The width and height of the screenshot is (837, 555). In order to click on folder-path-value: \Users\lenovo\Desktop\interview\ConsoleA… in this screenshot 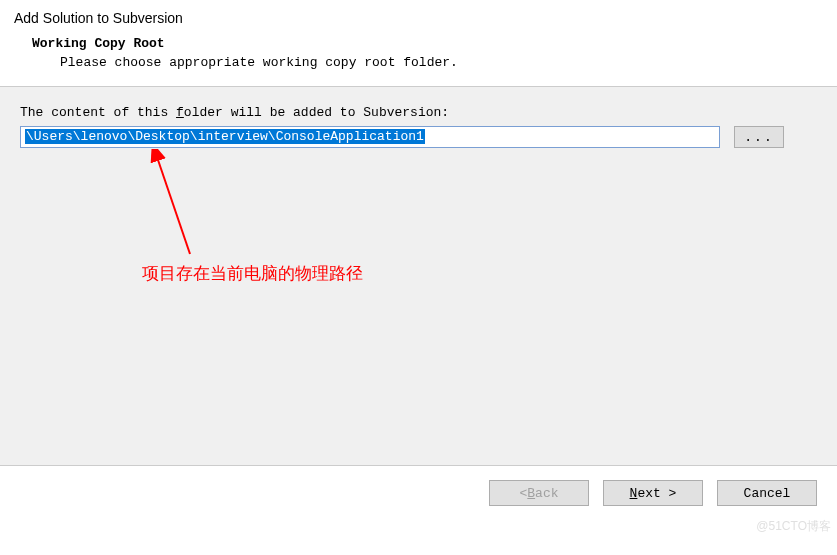, I will do `click(225, 136)`.